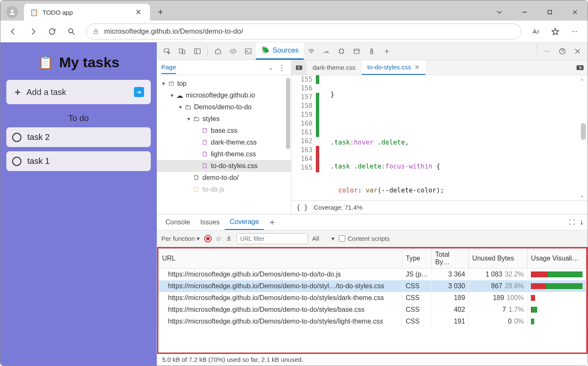  I want to click on help-icon, so click(562, 51).